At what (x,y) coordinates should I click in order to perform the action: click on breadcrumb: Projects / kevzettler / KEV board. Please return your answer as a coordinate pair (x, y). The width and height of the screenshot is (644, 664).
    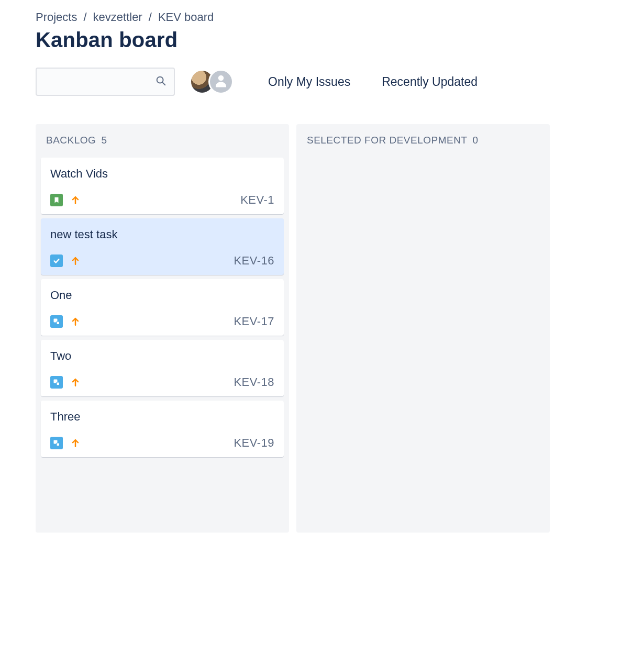
    Looking at the image, I should click on (340, 17).